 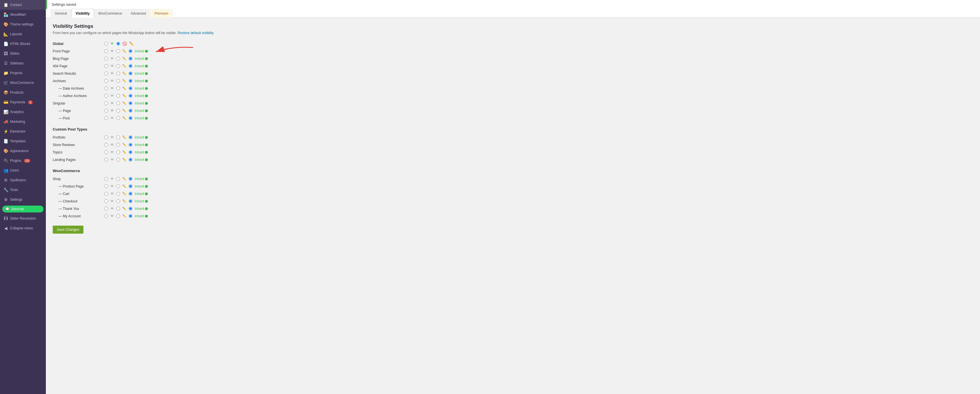 What do you see at coordinates (118, 111) in the screenshot?
I see `page-radio-hide` at bounding box center [118, 111].